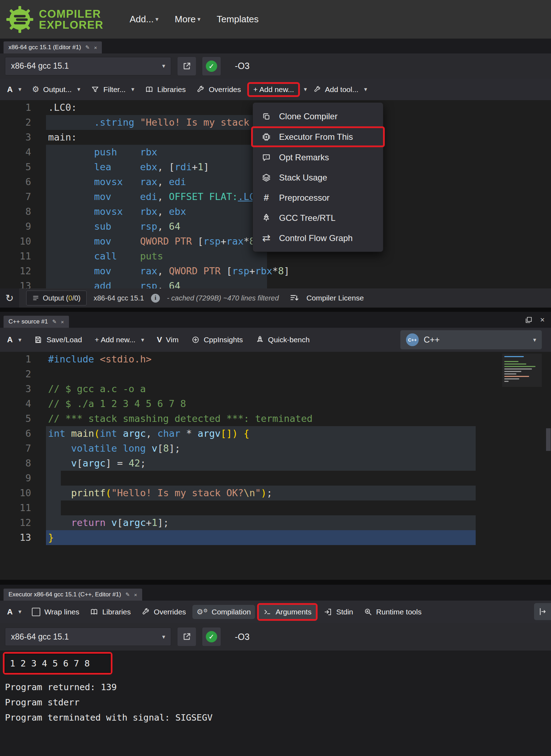 The image size is (551, 756). What do you see at coordinates (16, 463) in the screenshot?
I see `line-number: 8` at bounding box center [16, 463].